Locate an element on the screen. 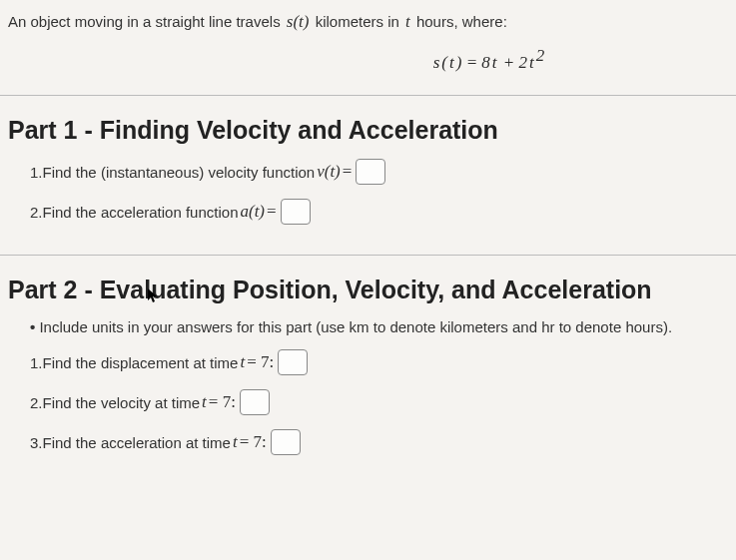  q1-eq: = is located at coordinates (348, 172).